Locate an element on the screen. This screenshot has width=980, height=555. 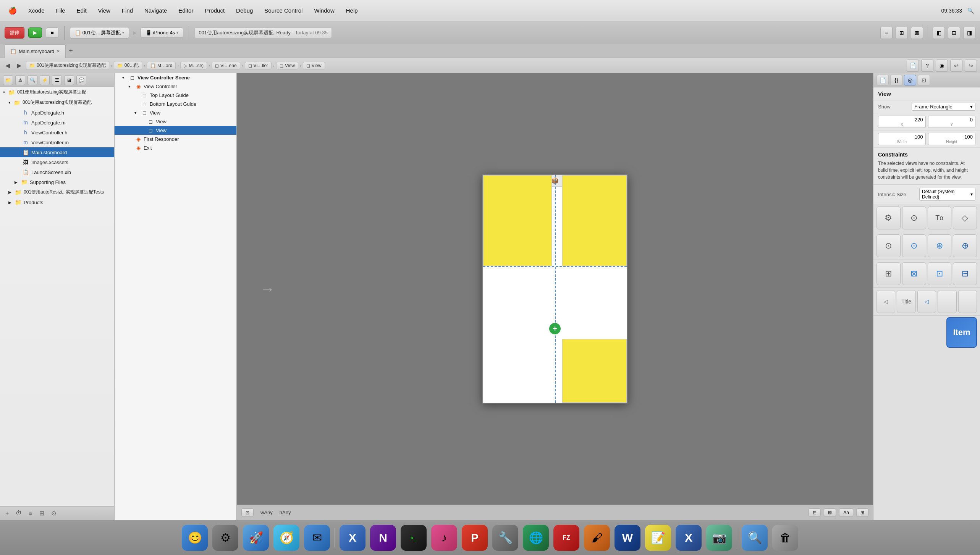
navigator-icon-6: ⊞ is located at coordinates (69, 80).